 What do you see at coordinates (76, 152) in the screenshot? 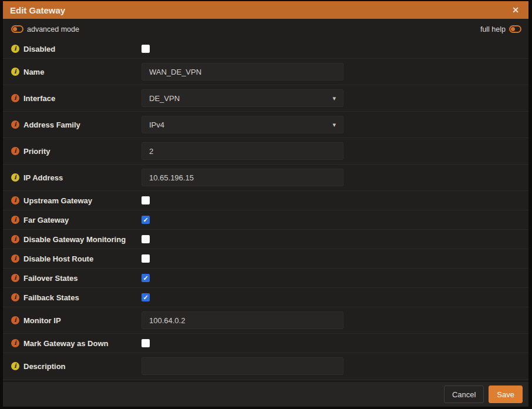
I see `field-label: iPriority` at bounding box center [76, 152].